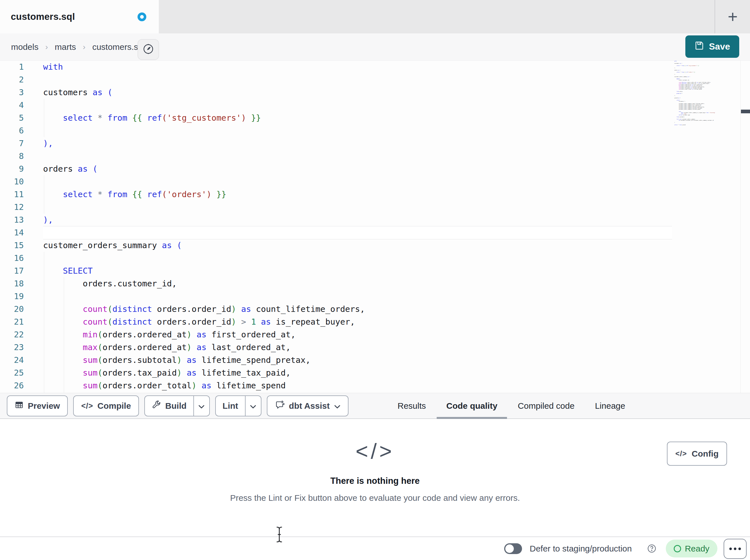 The width and height of the screenshot is (750, 560). I want to click on new-tab-button: +, so click(733, 17).